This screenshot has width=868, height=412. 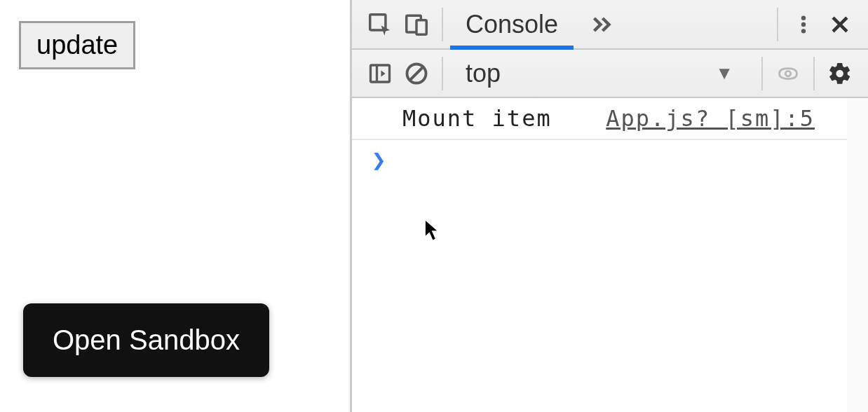 What do you see at coordinates (610, 74) in the screenshot?
I see `console-toolbar: top ▼` at bounding box center [610, 74].